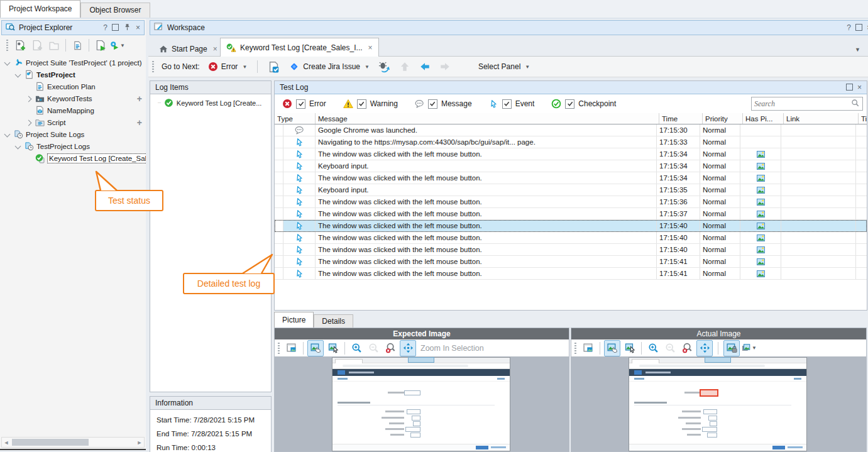  What do you see at coordinates (862, 118) in the screenshot?
I see `column-header-timediff: Time Diff...` at bounding box center [862, 118].